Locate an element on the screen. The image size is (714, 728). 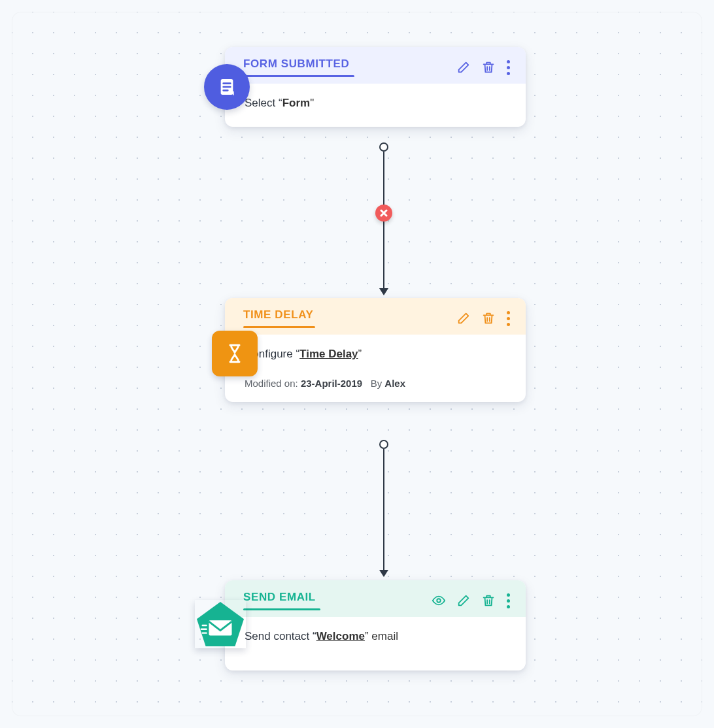
node-title: FORM SUBMITTED is located at coordinates (296, 67).